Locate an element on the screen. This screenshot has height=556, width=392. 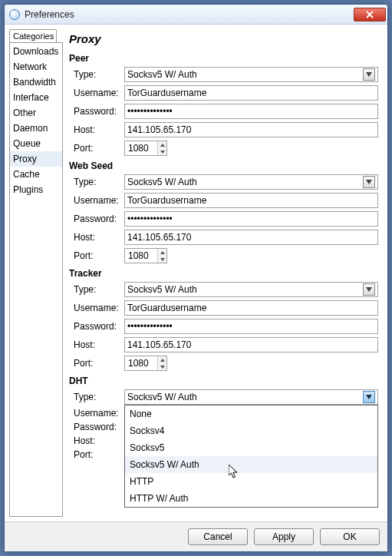
section-title-peer: Peer is located at coordinates (224, 58).